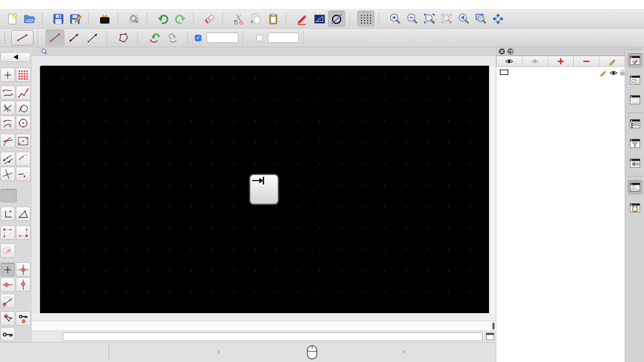  I want to click on palette-back-button, so click(15, 57).